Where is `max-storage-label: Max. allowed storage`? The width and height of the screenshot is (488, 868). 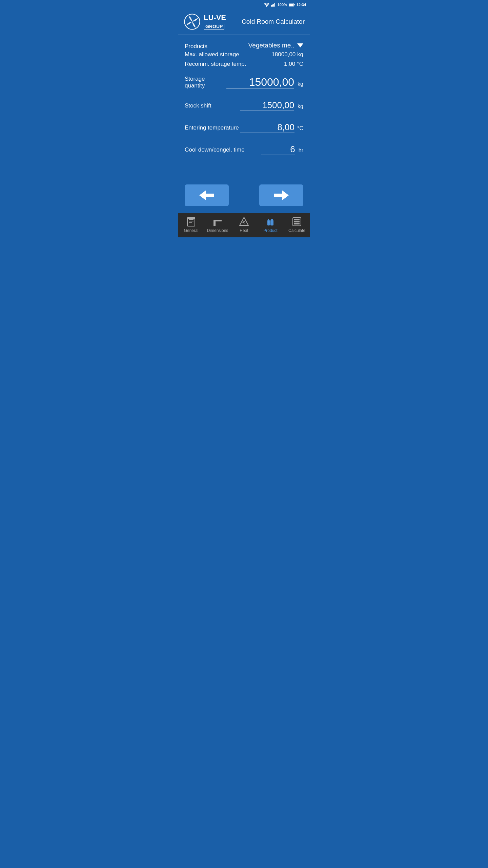
max-storage-label: Max. allowed storage is located at coordinates (212, 55).